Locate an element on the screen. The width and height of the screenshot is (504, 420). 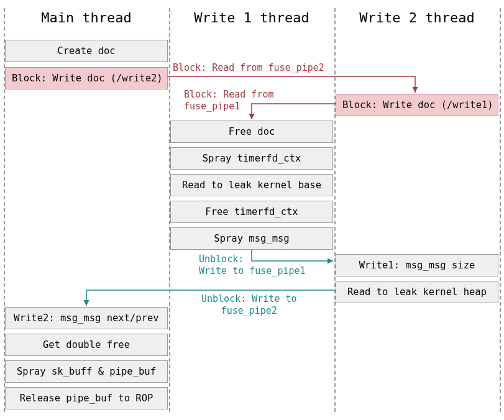
step-block-write1: Block: Write doc (/write1) is located at coordinates (417, 105).